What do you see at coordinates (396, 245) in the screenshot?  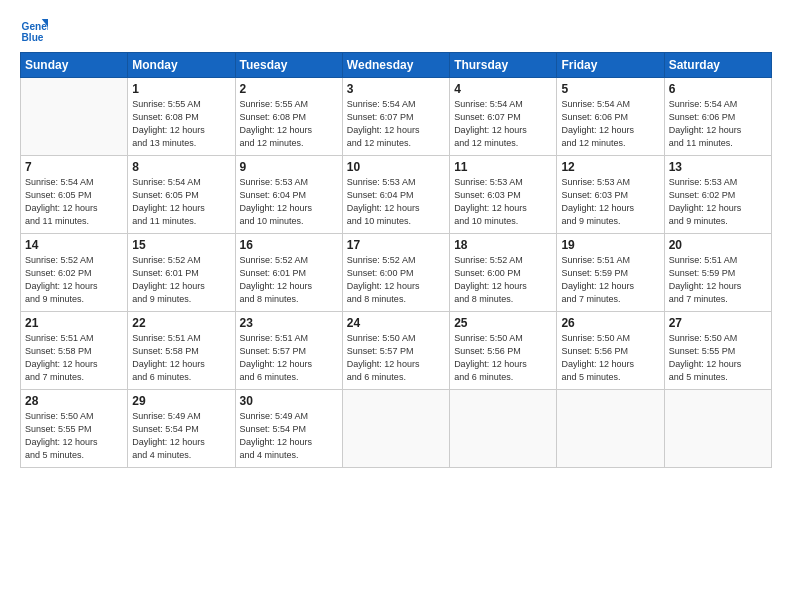 I see `day-number: 17` at bounding box center [396, 245].